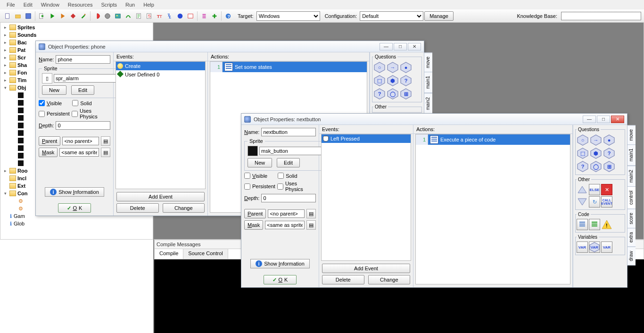 Image resolution: width=644 pixels, height=333 pixels. Describe the element at coordinates (439, 16) in the screenshot. I see `manage-button: Manage` at that location.